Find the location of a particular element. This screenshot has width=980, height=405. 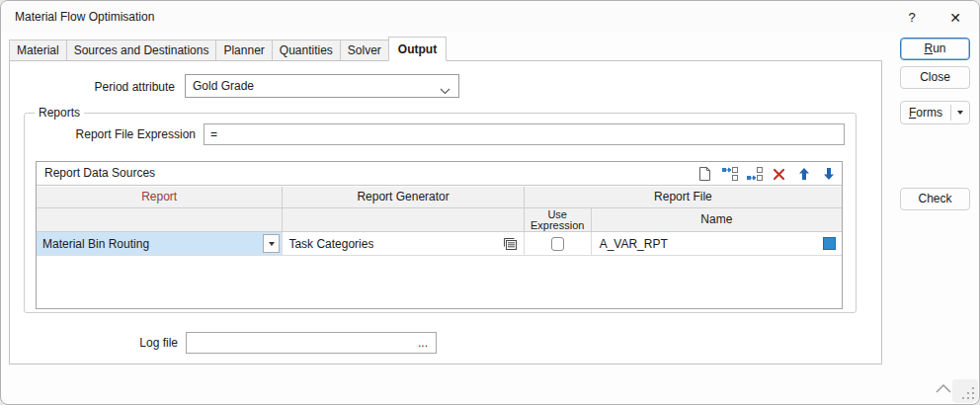

insert-row-above-icon is located at coordinates (729, 174).